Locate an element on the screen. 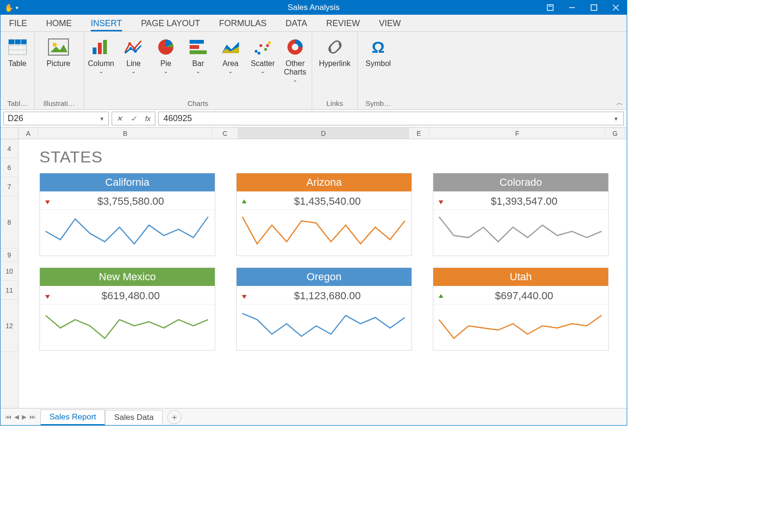 This screenshot has height=532, width=784. minimize-icon is located at coordinates (572, 8).